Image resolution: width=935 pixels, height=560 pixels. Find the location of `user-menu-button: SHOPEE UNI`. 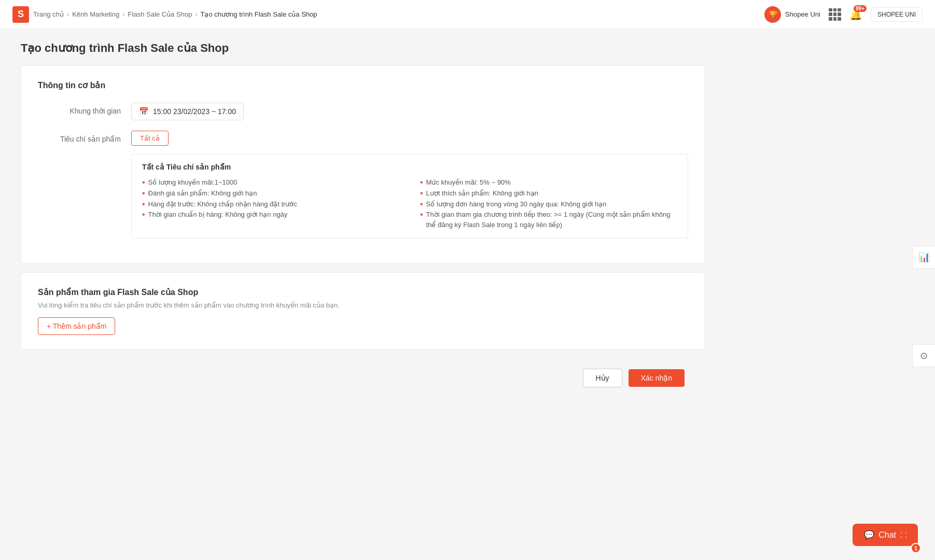

user-menu-button: SHOPEE UNI is located at coordinates (897, 15).